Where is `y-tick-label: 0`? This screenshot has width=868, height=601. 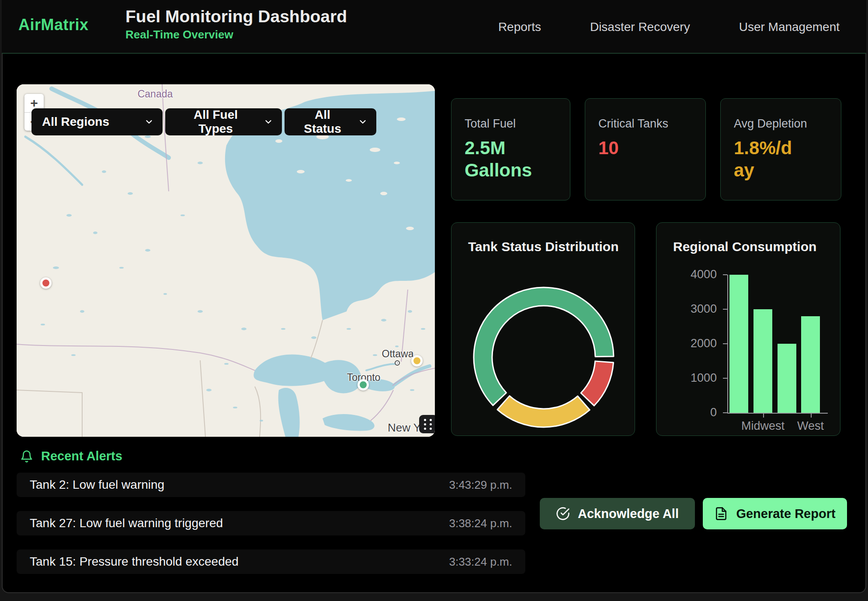 y-tick-label: 0 is located at coordinates (693, 412).